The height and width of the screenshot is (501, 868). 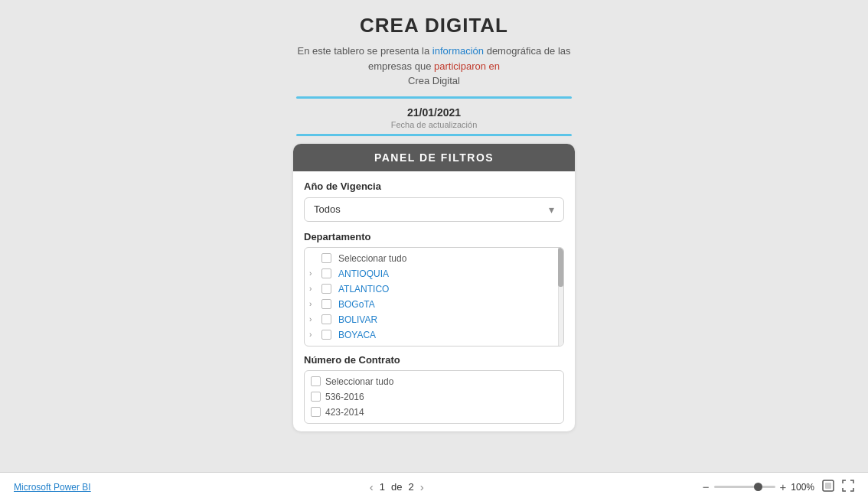 I want to click on pagination-current: 1, so click(x=383, y=486).